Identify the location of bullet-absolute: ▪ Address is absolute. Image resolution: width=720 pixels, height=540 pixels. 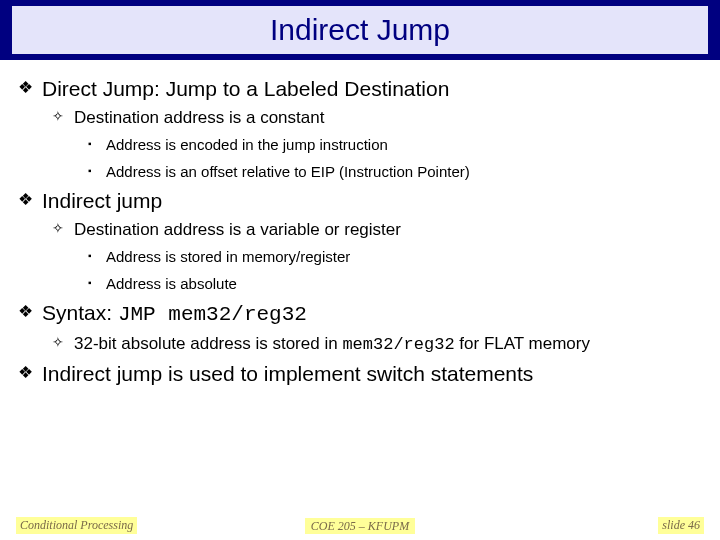
(395, 284).